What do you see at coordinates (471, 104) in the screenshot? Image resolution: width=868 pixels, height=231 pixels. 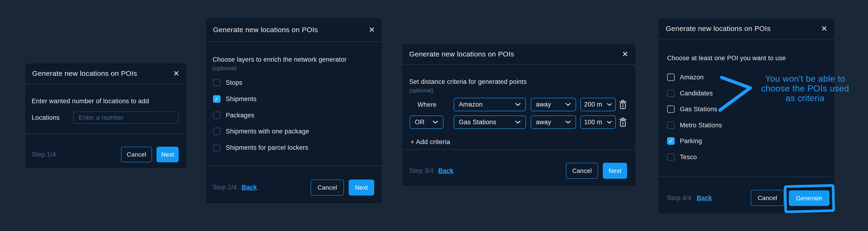 I see `poi-select-value: Amazon` at bounding box center [471, 104].